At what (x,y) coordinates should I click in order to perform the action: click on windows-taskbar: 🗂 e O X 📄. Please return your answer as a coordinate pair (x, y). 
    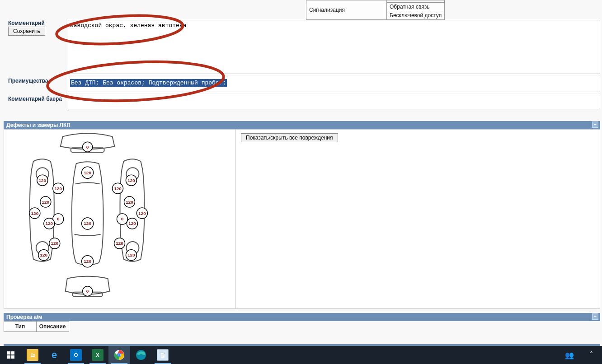
    Looking at the image, I should click on (301, 355).